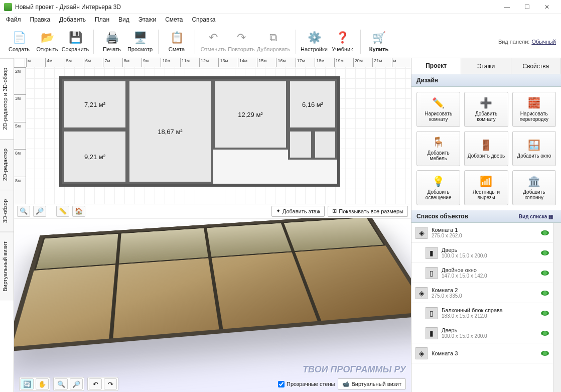 This screenshot has height=392, width=561. What do you see at coordinates (368, 211) in the screenshot?
I see `show-dims-button: ⊞Показывать все размеры` at bounding box center [368, 211].